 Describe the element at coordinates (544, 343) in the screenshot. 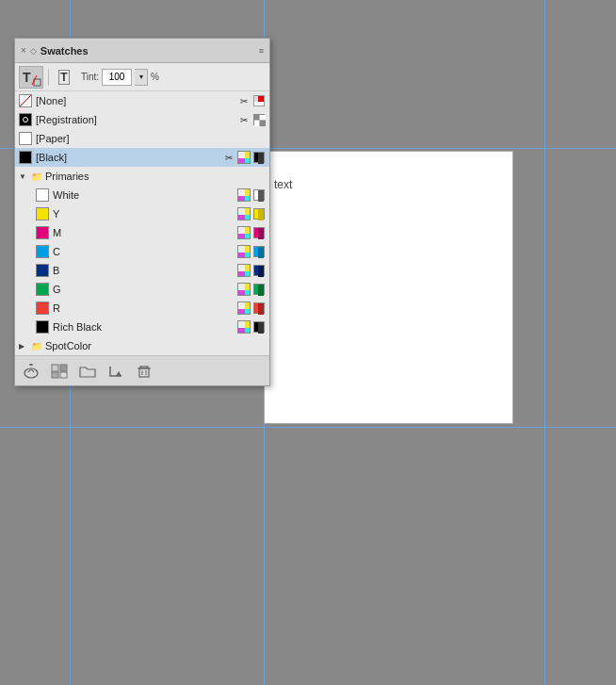

I see `guide-line-v3` at that location.